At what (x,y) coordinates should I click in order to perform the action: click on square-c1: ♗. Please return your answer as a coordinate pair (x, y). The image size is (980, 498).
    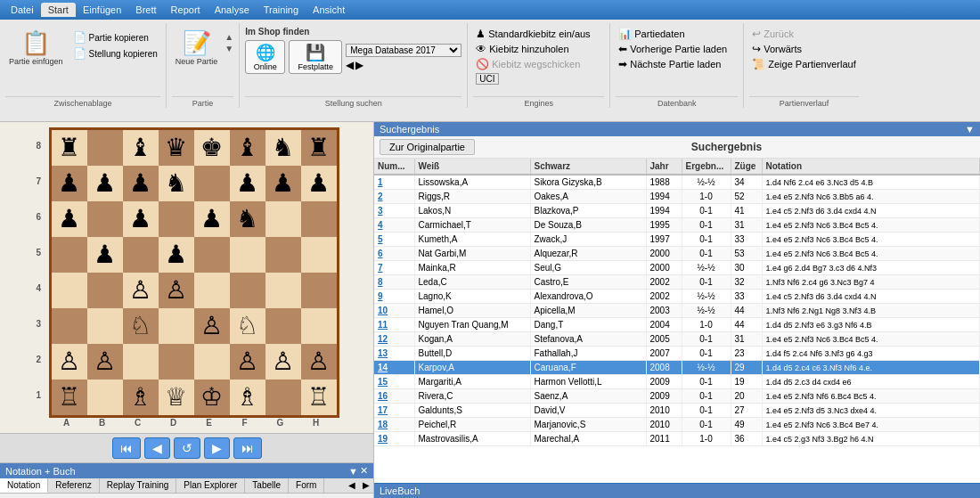
    Looking at the image, I should click on (141, 397).